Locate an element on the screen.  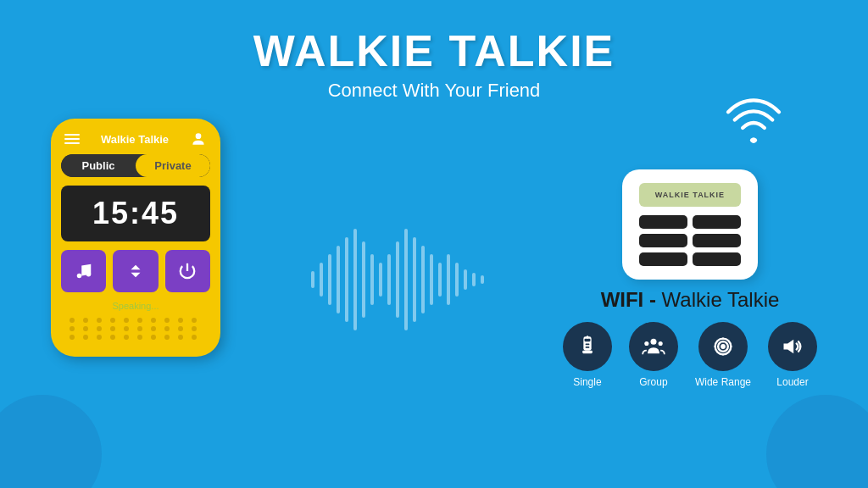
user-icon is located at coordinates (198, 139).